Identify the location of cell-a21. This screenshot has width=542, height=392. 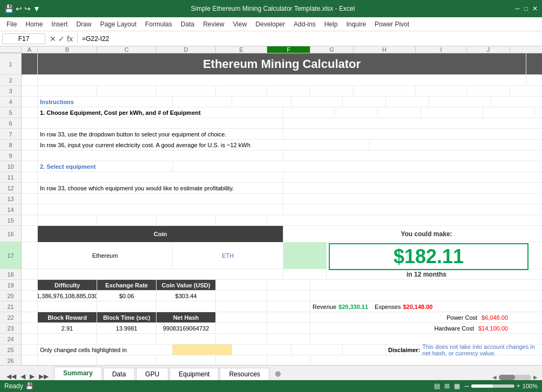
(30, 306).